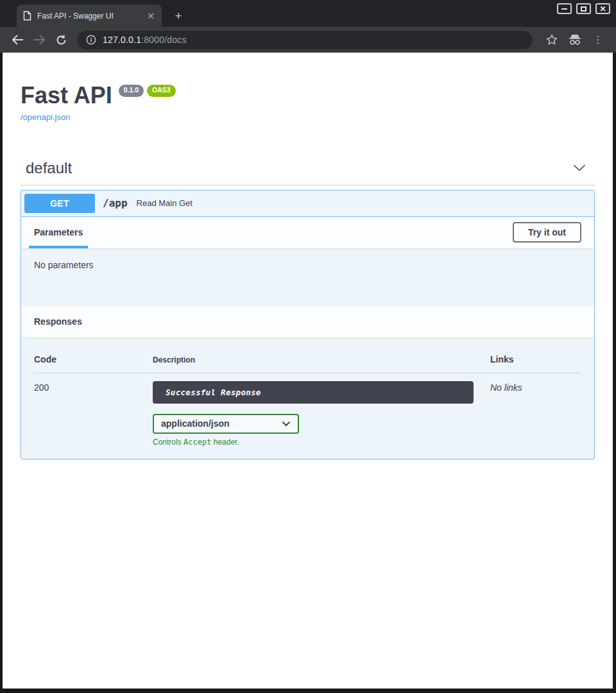 The width and height of the screenshot is (616, 693). I want to click on tag-name: default, so click(49, 168).